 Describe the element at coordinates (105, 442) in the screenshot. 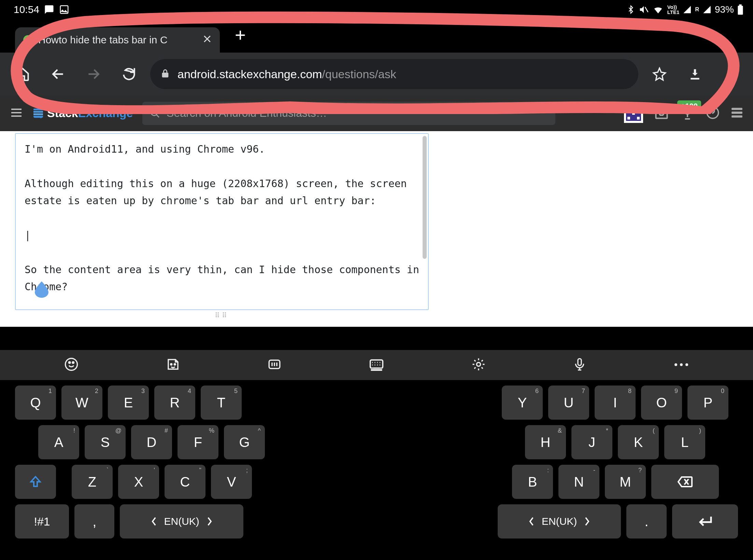

I see `key-s: S@` at that location.